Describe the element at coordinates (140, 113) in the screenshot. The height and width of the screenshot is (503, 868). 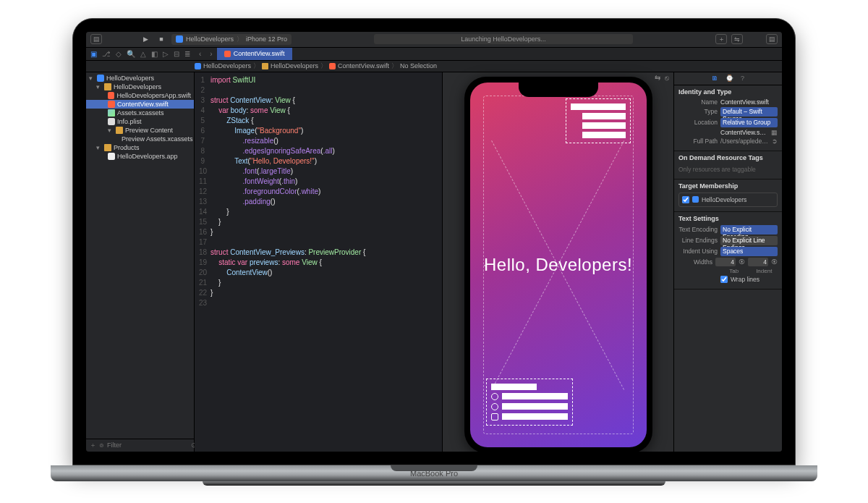
I see `tree-file: Assets.xcassets` at that location.